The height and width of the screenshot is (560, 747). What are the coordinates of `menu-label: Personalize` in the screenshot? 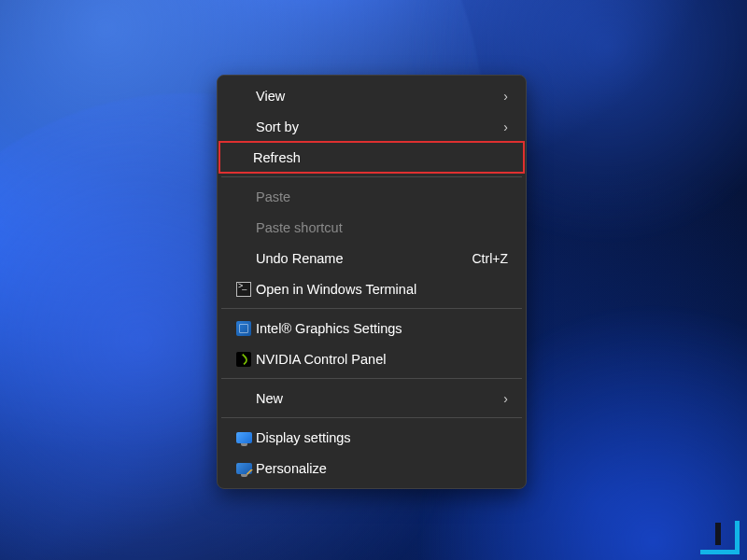 It's located at (382, 469).